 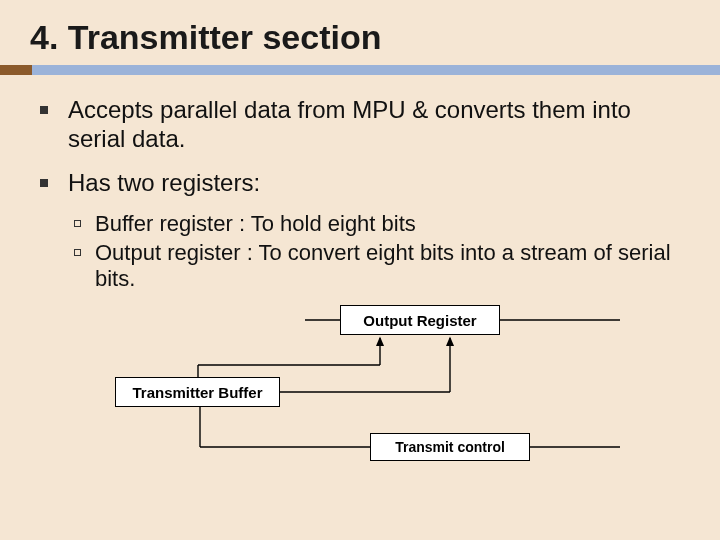 What do you see at coordinates (377, 267) in the screenshot?
I see `sub-bullet-item-2: Output register : To convert eight bits …` at bounding box center [377, 267].